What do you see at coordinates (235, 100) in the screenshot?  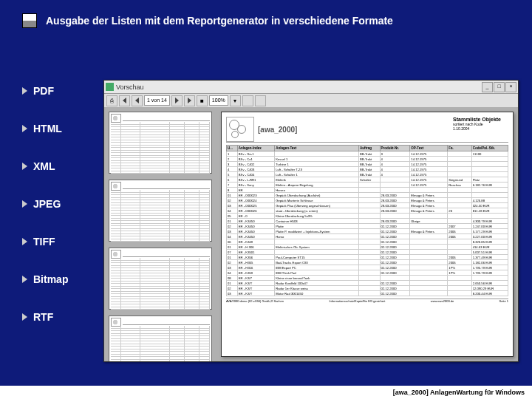 I see `zoom-dropdown: ▾` at bounding box center [235, 100].